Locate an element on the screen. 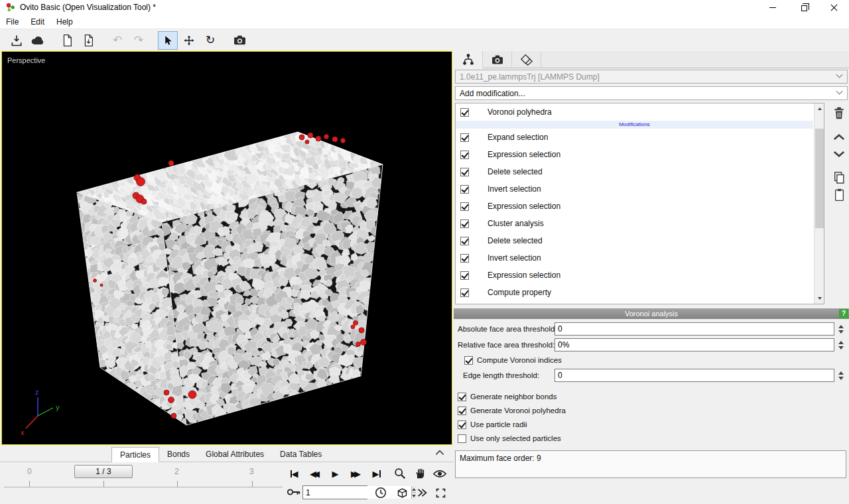 The width and height of the screenshot is (849, 504). tab-data-tables: Data Tables is located at coordinates (301, 455).